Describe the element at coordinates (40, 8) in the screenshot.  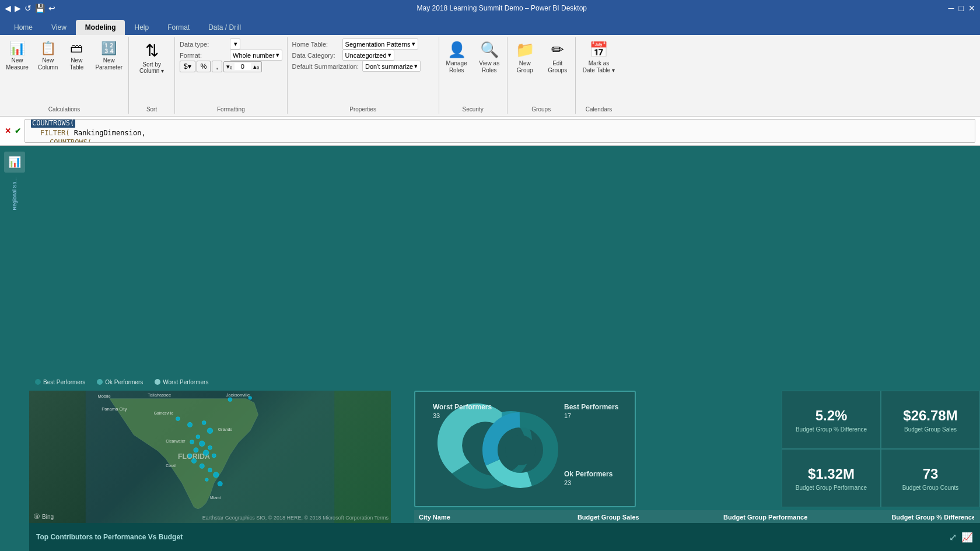
I see `save-icon: 💾` at that location.